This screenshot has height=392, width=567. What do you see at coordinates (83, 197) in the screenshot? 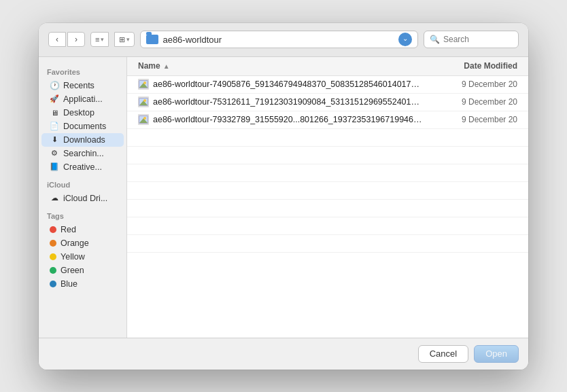
I see `sidebar: Favorites 🕐 Recents 🚀 Applicati... 🖥 Des…` at bounding box center [83, 197].